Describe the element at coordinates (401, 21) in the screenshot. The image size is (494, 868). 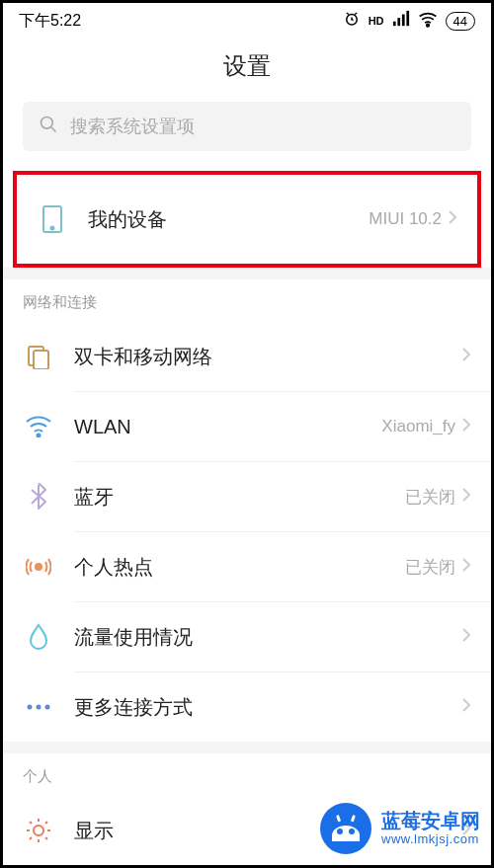
I see `signal-icon` at that location.